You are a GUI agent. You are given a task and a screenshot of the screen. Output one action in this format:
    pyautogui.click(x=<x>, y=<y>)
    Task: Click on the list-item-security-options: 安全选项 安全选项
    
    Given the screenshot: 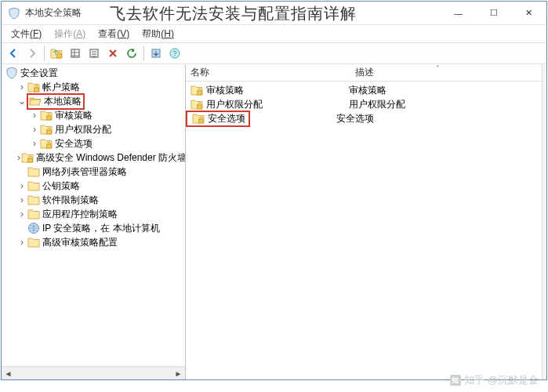 What is the action you would take?
    pyautogui.click(x=364, y=118)
    